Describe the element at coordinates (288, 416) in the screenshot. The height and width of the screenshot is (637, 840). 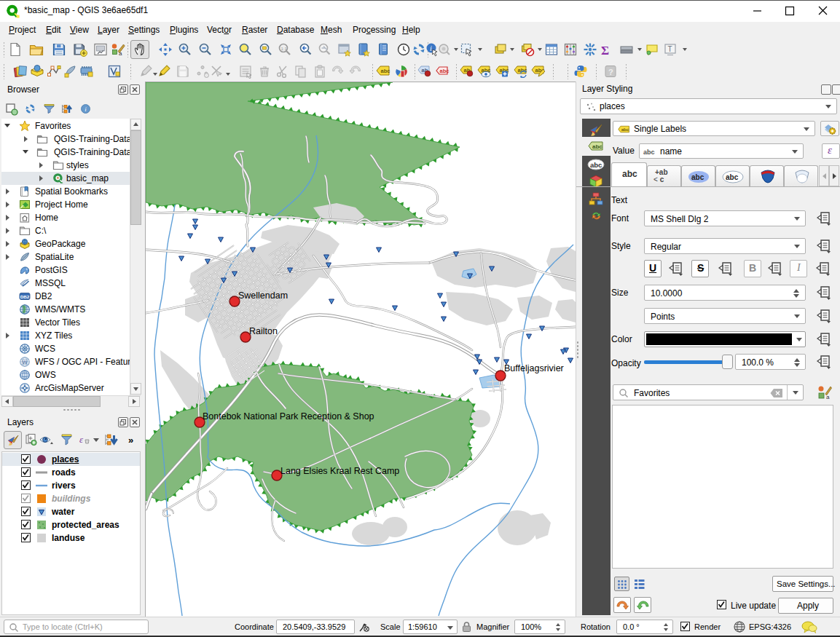
I see `svg-text:Bontebok National Park Recepti: Bontebok National Park Reception & Shop` at that location.